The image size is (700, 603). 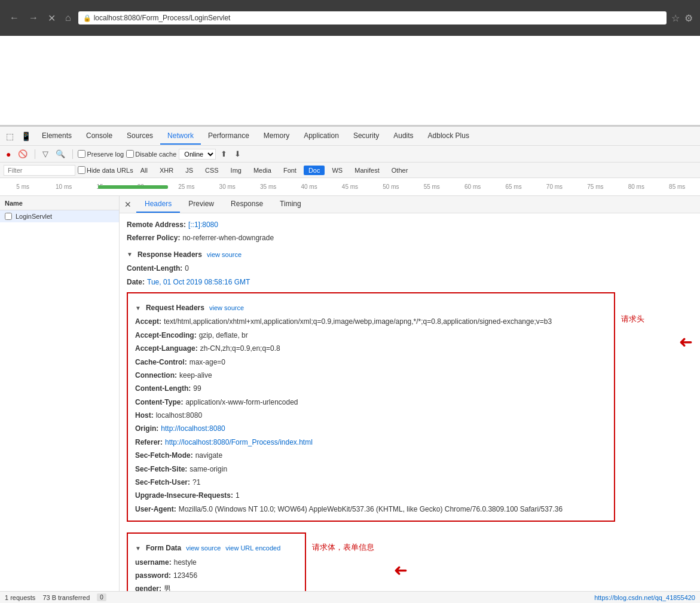 I want to click on disable-cache-checkbox, so click(x=130, y=154).